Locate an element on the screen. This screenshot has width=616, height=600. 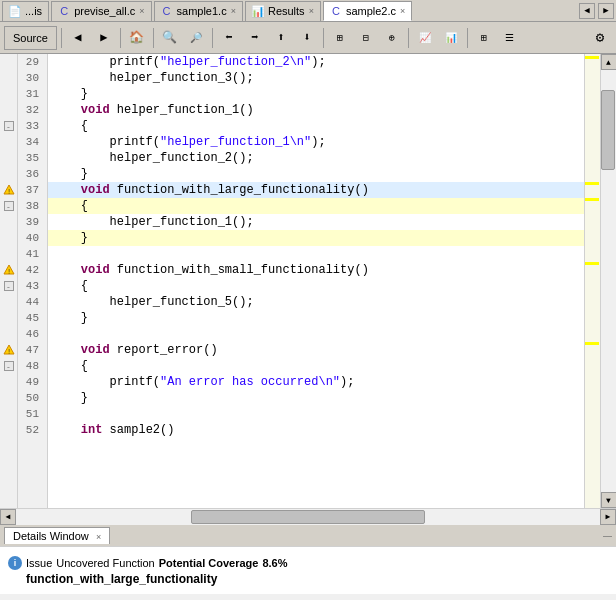
scroll-up-arrow: ▲ is located at coordinates (609, 62).